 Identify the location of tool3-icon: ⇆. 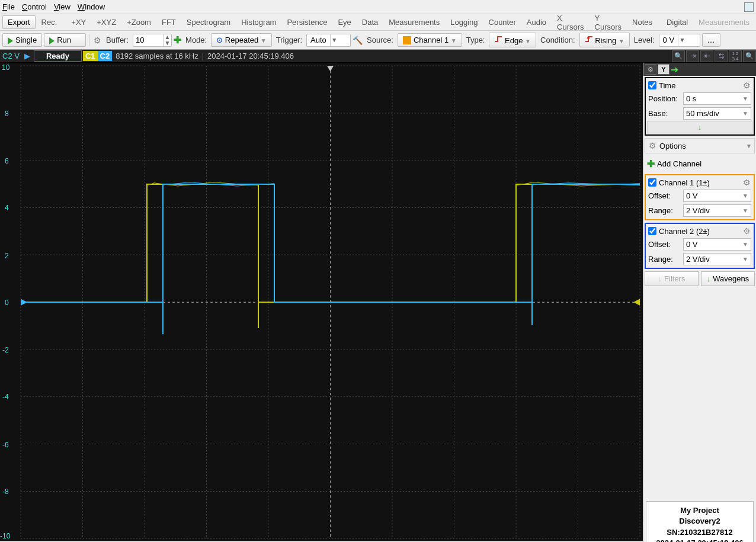
(721, 56).